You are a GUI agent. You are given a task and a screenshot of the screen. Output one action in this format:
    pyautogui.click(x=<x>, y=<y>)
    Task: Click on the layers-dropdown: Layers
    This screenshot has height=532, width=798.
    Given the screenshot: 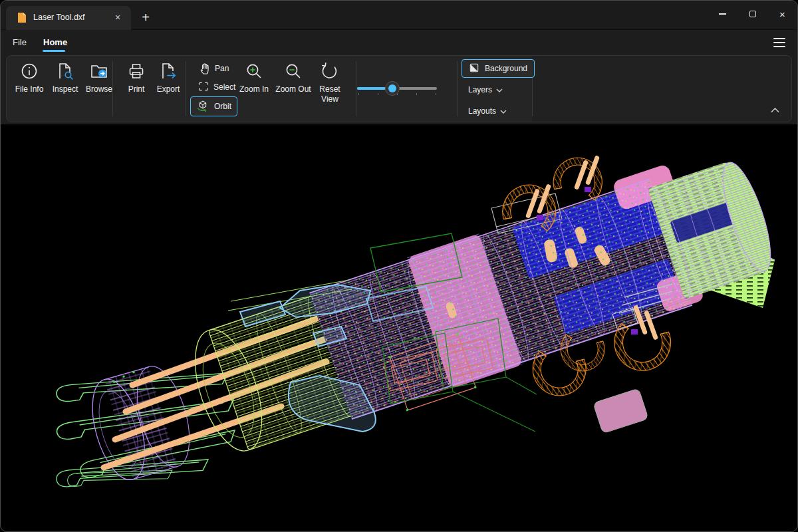 What is the action you would take?
    pyautogui.click(x=485, y=90)
    